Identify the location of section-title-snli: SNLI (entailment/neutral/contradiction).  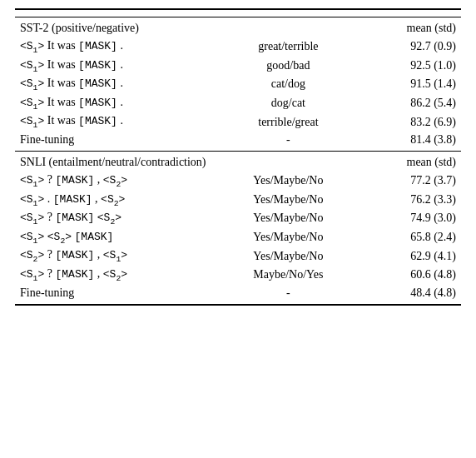
(186, 162).